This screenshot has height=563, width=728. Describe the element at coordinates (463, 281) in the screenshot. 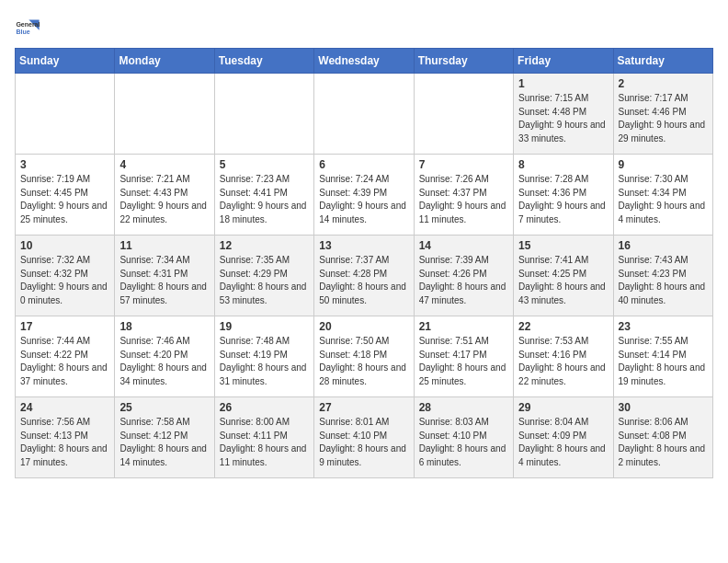

I see `day-info: Sunrise: 7:39 AM Sunset: 4:26 PM Dayligh…` at that location.